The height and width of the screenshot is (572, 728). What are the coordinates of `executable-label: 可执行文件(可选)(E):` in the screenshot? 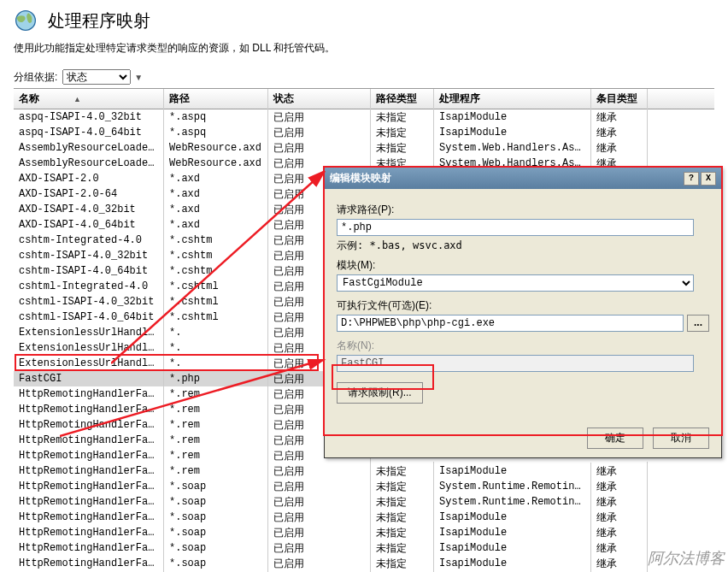 It's located at (523, 306).